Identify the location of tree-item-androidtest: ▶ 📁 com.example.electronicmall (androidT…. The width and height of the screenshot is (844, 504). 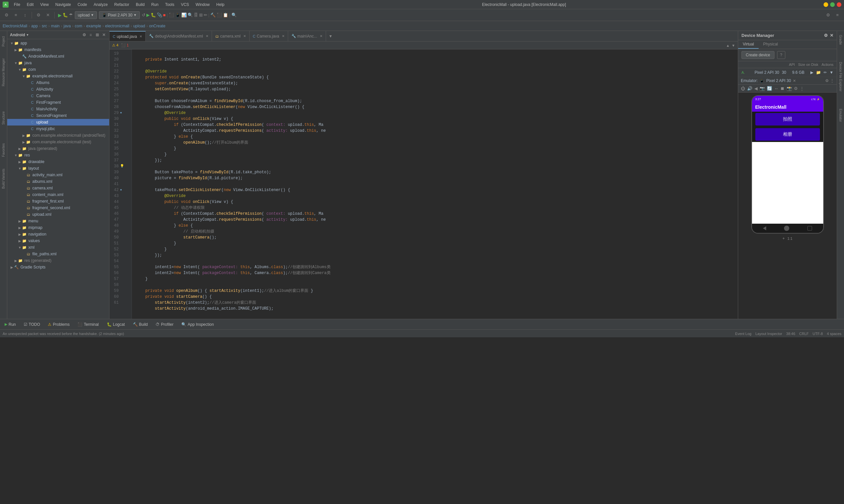
(58, 135).